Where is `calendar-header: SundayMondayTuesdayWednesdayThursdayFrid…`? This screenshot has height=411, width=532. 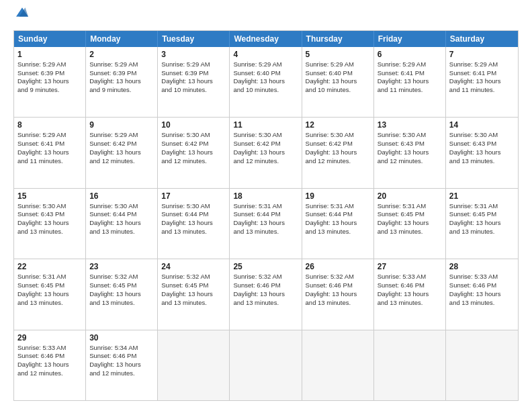 calendar-header: SundayMondayTuesdayWednesdayThursdayFrid… is located at coordinates (266, 39).